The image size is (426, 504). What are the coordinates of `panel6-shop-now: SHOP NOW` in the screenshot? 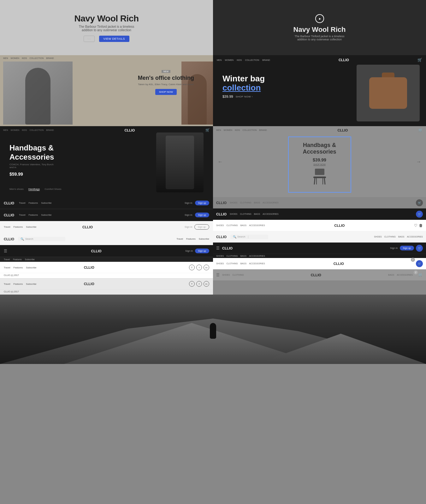 It's located at (320, 165).